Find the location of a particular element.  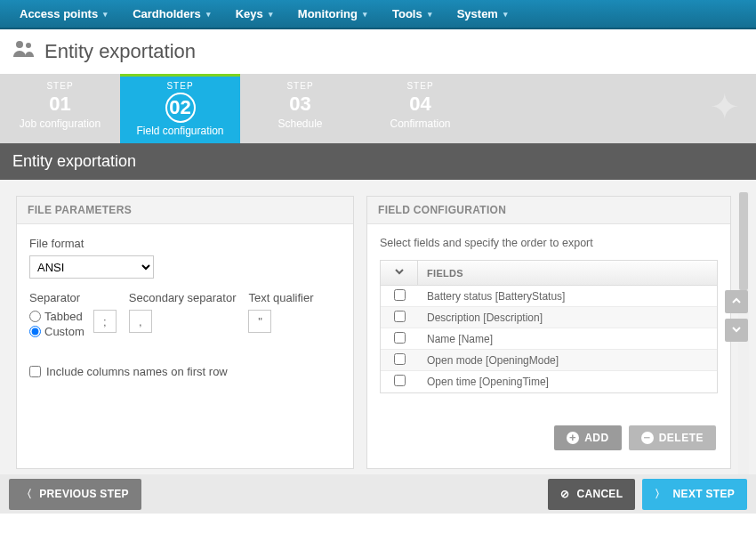

move-up-button is located at coordinates (736, 302).